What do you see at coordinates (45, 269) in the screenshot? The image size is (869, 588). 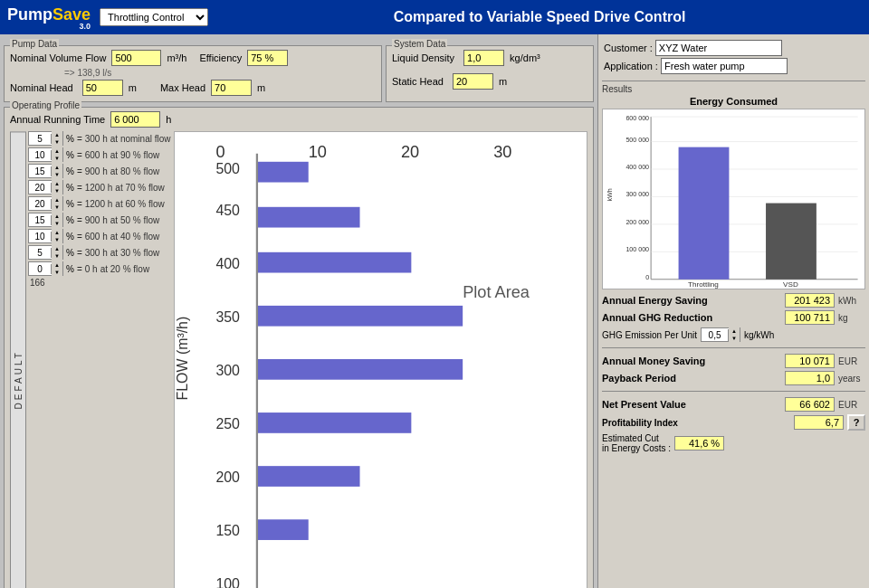 I see `spinner-9: 0 ▲ ▼` at bounding box center [45, 269].